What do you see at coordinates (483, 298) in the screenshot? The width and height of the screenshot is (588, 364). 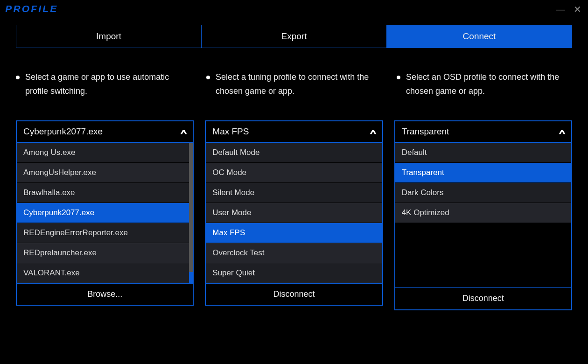 I see `osd-disconnect-button: Disconnect` at bounding box center [483, 298].